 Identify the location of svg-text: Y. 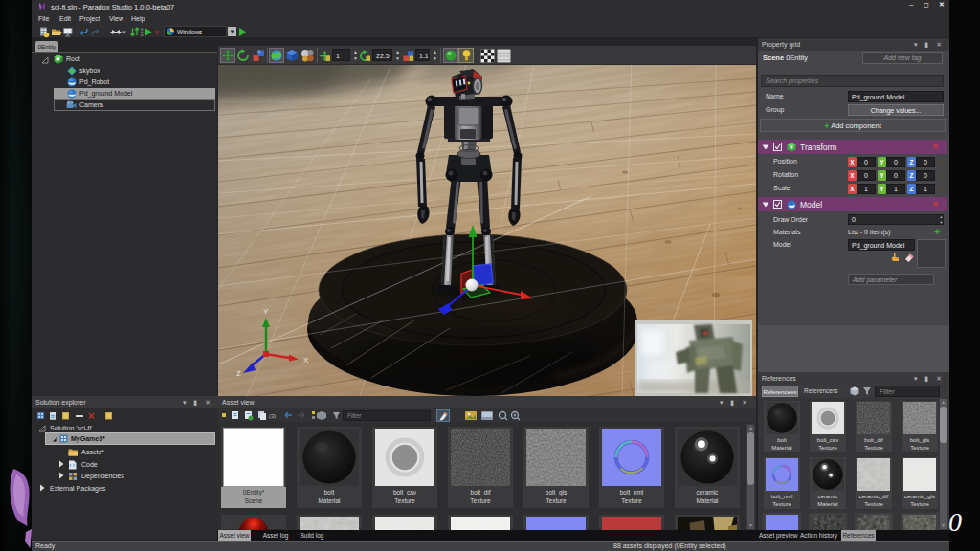
(266, 312).